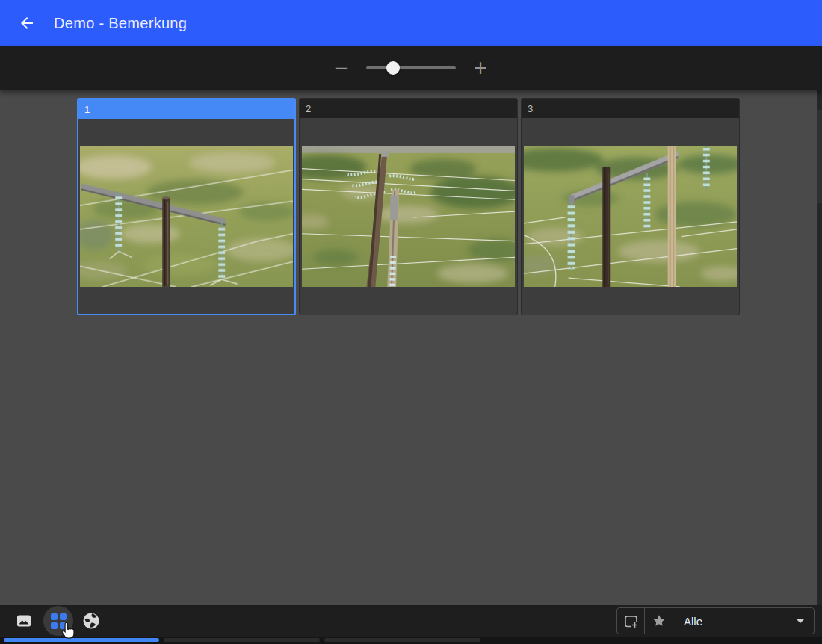  I want to click on zoom-out-button: −, so click(342, 68).